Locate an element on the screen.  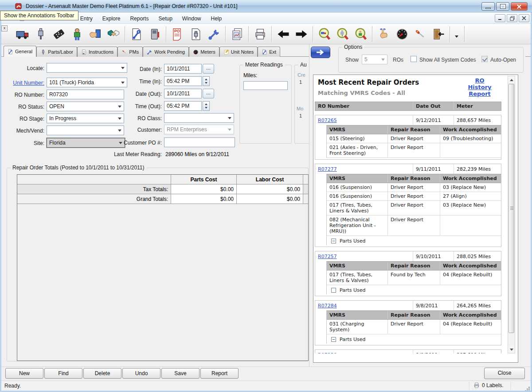
tab-unit-notes: Unit Notes is located at coordinates (239, 51).